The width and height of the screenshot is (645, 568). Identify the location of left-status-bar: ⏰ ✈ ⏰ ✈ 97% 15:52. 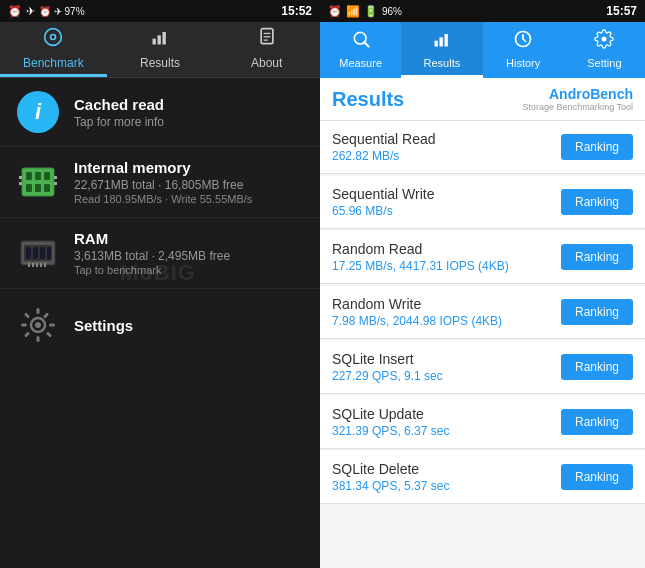
(160, 11).